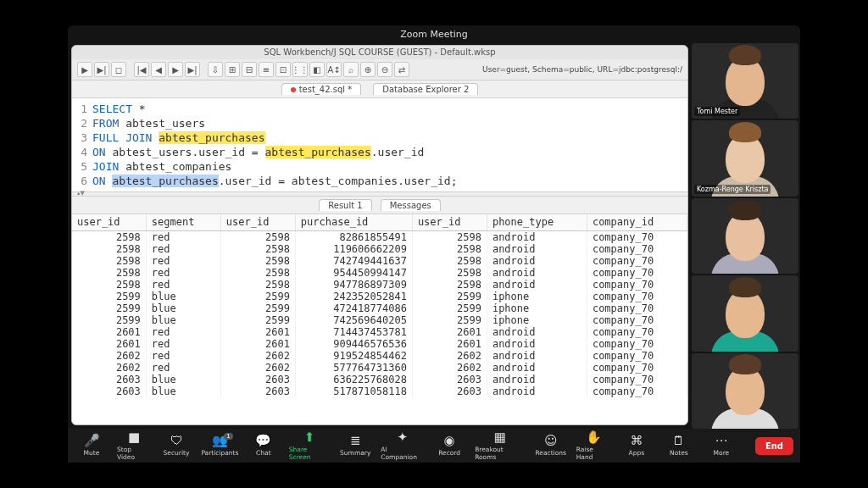  I want to click on prev-button: ◀, so click(159, 69).